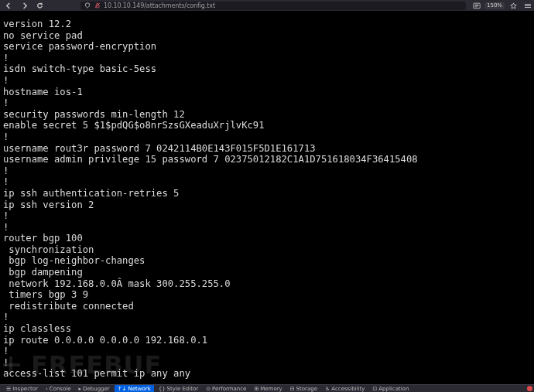 Image resolution: width=534 pixels, height=392 pixels. What do you see at coordinates (94, 388) in the screenshot?
I see `devtools-tab-debugger: ▸Debugger` at bounding box center [94, 388].